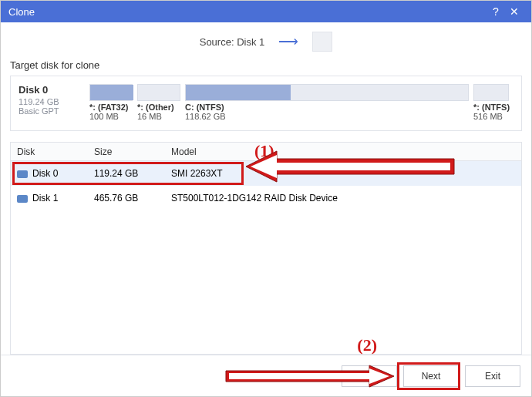 The height and width of the screenshot is (397, 532). Describe the element at coordinates (369, 376) in the screenshot. I see `back-button: Back` at that location.